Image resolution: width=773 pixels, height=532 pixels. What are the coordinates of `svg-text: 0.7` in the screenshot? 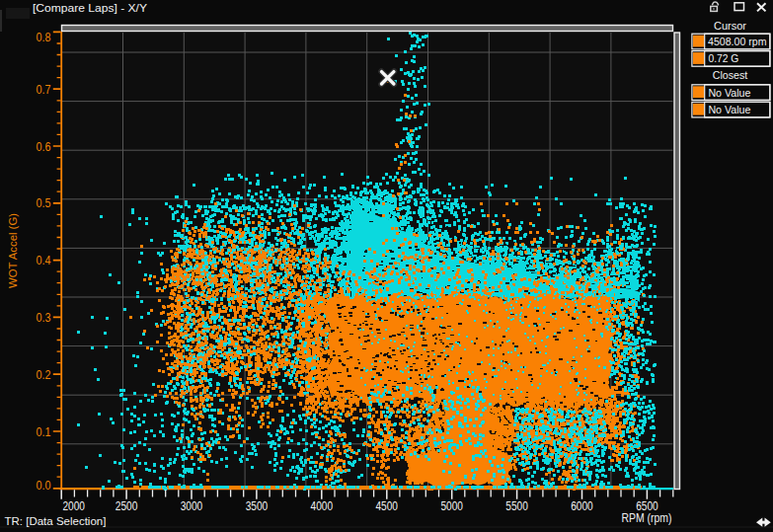 It's located at (43, 89).